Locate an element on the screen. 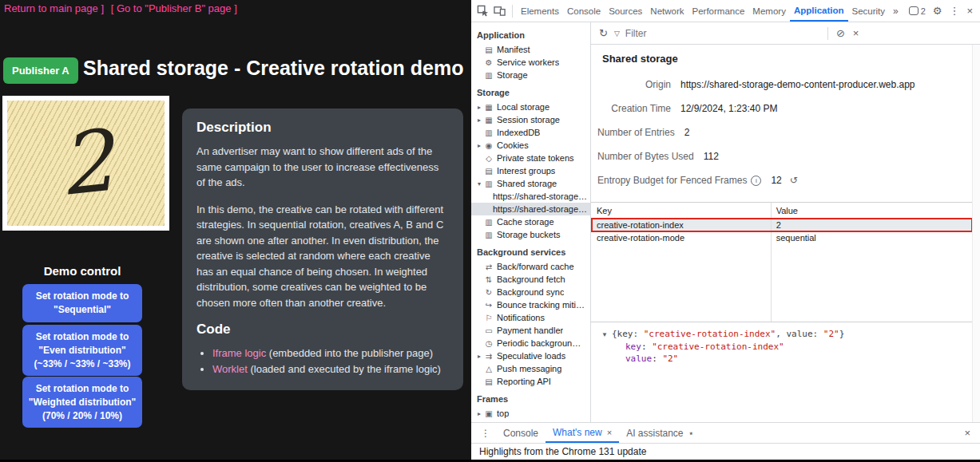 This screenshot has height=462, width=980. entropy-budget-label: Entropy Budget for Fenced Frames is located at coordinates (673, 180).